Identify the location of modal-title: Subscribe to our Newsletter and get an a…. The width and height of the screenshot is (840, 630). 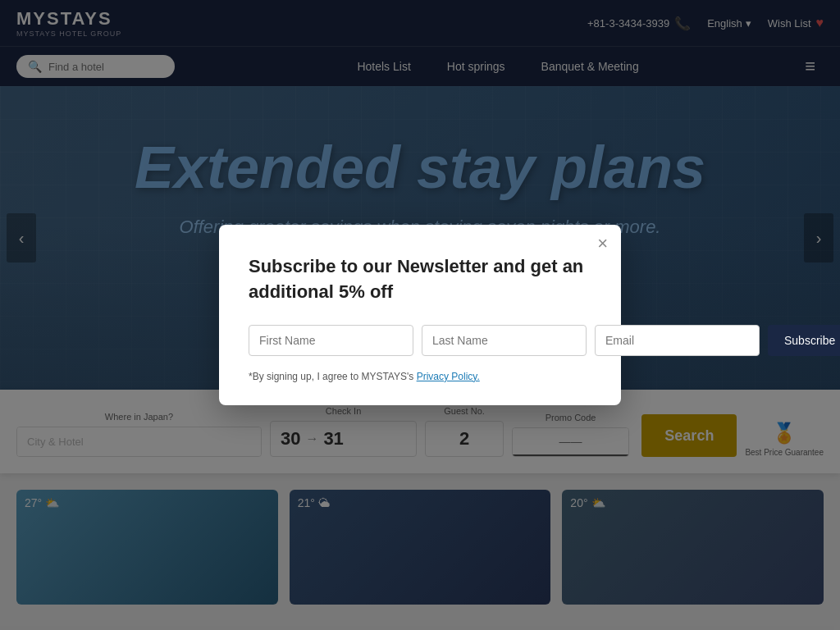
(420, 280).